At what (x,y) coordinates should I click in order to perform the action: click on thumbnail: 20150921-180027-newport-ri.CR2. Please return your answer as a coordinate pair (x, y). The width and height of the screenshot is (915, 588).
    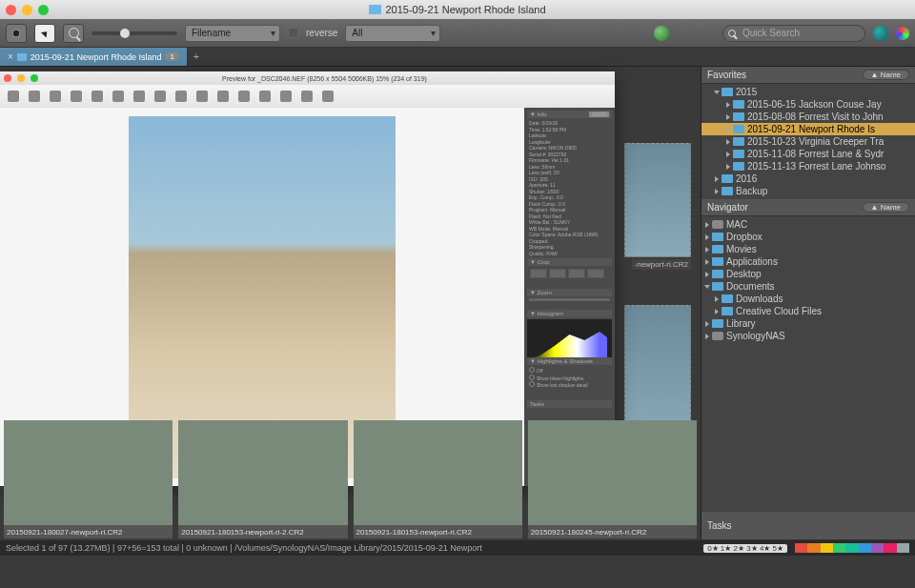
    Looking at the image, I should click on (88, 479).